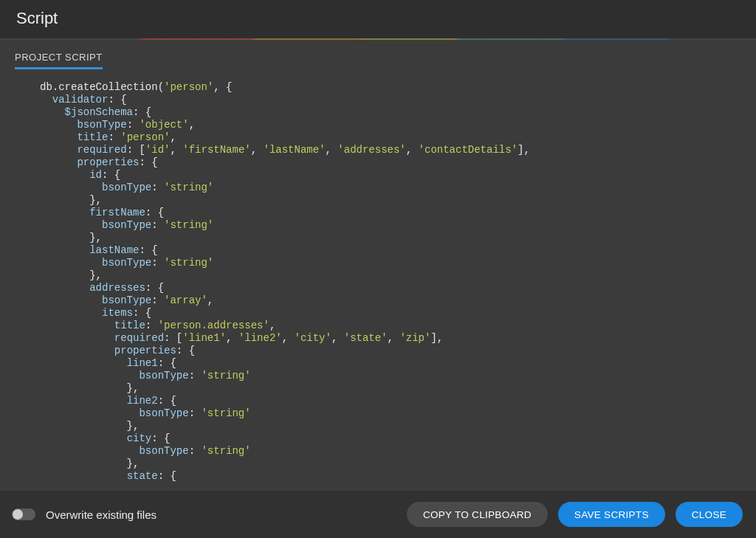 This screenshot has height=538, width=756. Describe the element at coordinates (709, 514) in the screenshot. I see `close-button: CLOSE` at that location.